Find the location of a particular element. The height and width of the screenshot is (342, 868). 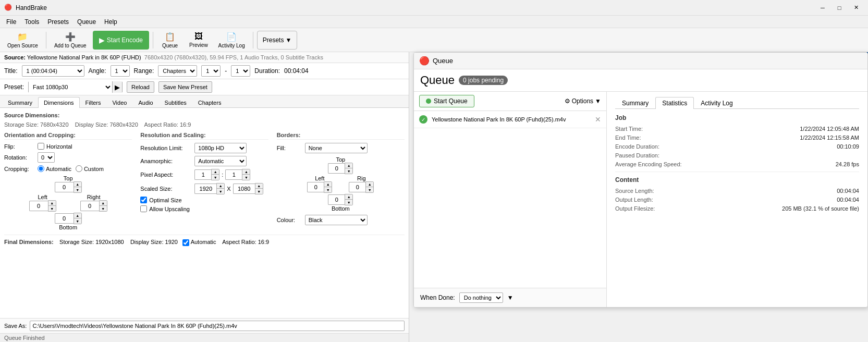

preset-select: Fast 1080p30 is located at coordinates (70, 87).